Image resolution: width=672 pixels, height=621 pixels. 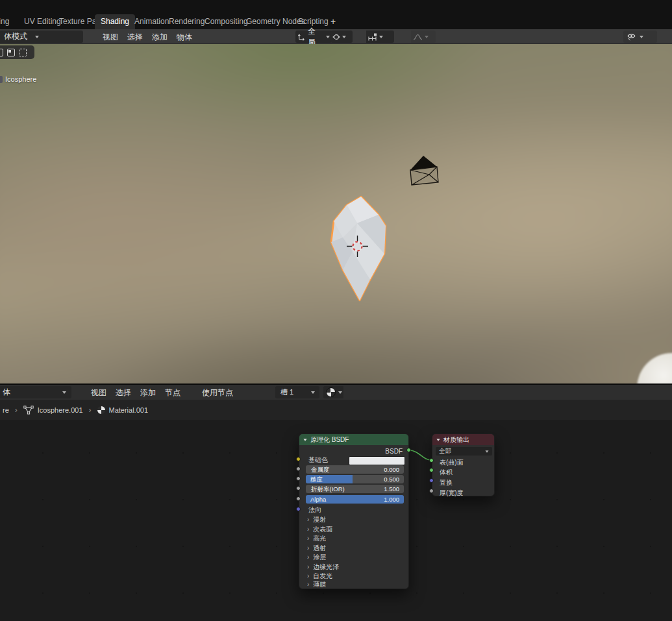 What do you see at coordinates (373, 37) in the screenshot?
I see `snap-increment-icon` at bounding box center [373, 37].